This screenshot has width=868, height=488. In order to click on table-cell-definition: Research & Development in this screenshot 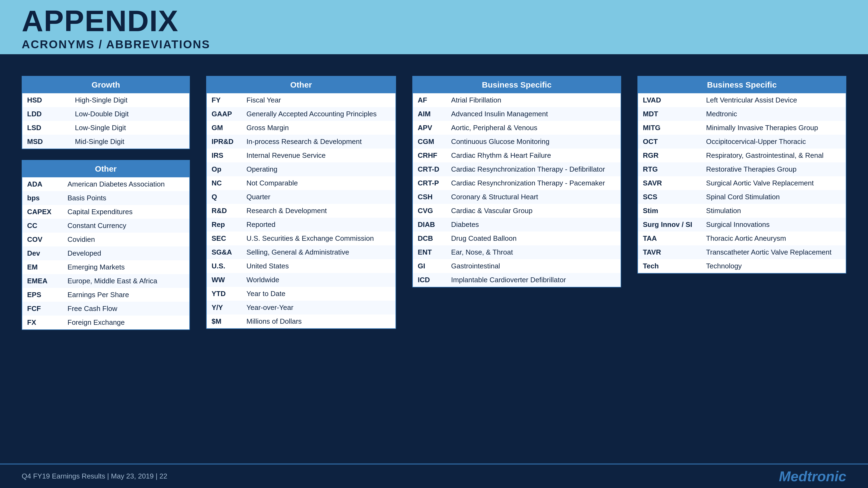, I will do `click(319, 211)`.